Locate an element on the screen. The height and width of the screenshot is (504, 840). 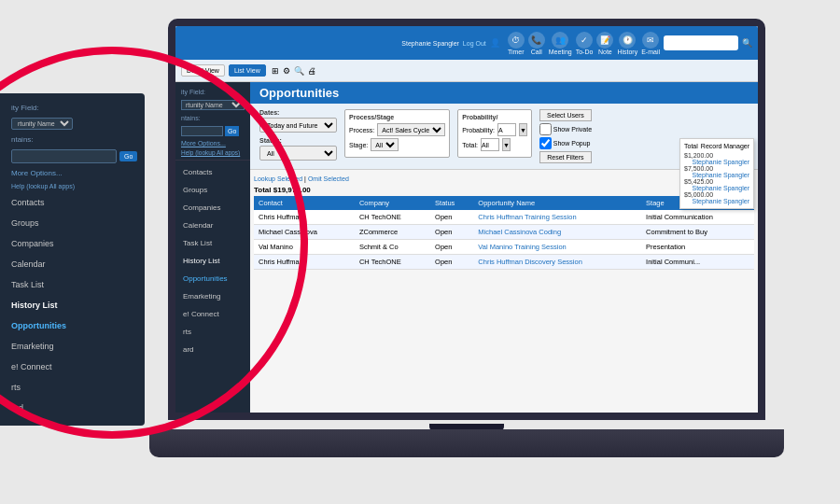
top-bar-right: Stephanie Spangler Log Out 👤 ⏱Timer 📞Cal… is located at coordinates (577, 43).